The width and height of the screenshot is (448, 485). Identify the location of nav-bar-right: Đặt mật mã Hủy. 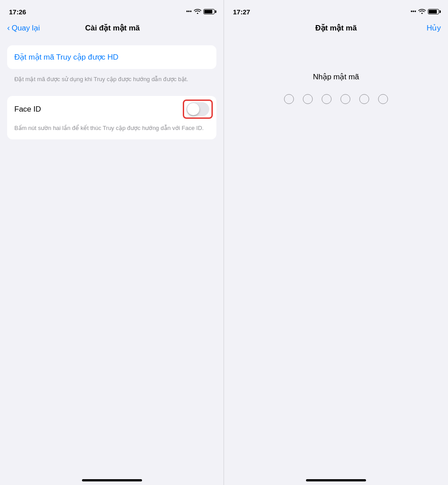
(336, 28).